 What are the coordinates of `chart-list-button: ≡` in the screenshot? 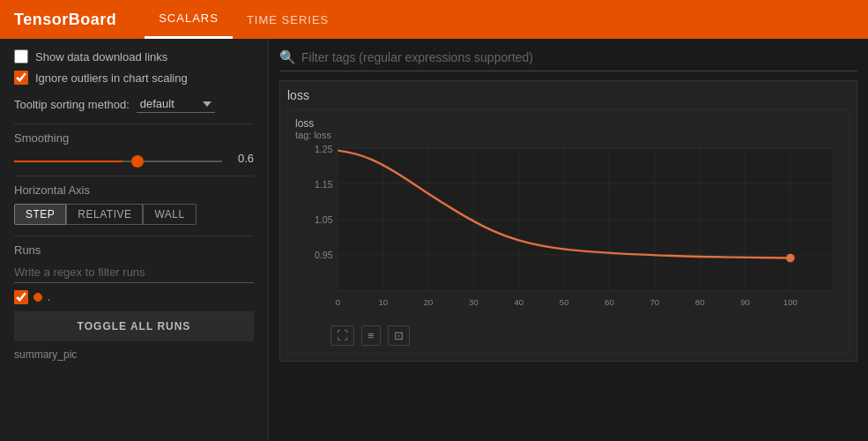 It's located at (371, 335).